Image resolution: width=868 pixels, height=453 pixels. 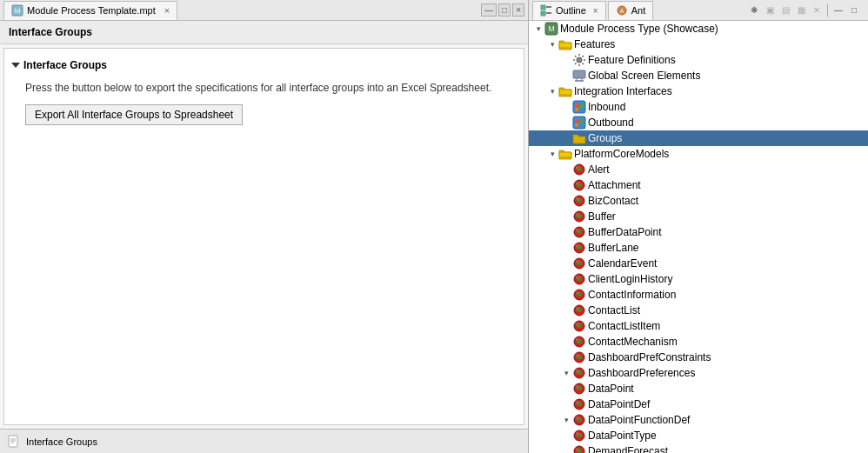 What do you see at coordinates (698, 123) in the screenshot?
I see `tree-node-outbound: Outbound` at bounding box center [698, 123].